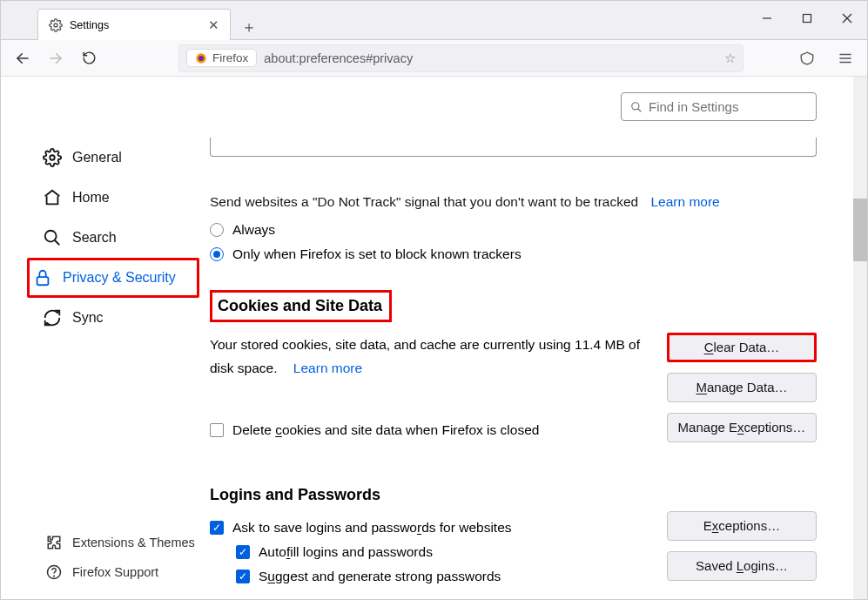  I want to click on titlebar: Settings ✕ ＋, so click(434, 21).